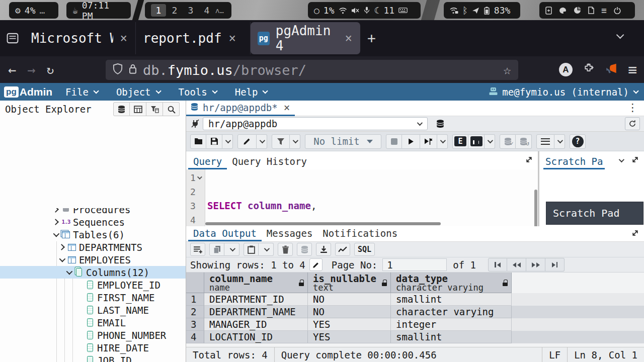  What do you see at coordinates (343, 142) in the screenshot?
I see `limit-select: No limit` at bounding box center [343, 142].